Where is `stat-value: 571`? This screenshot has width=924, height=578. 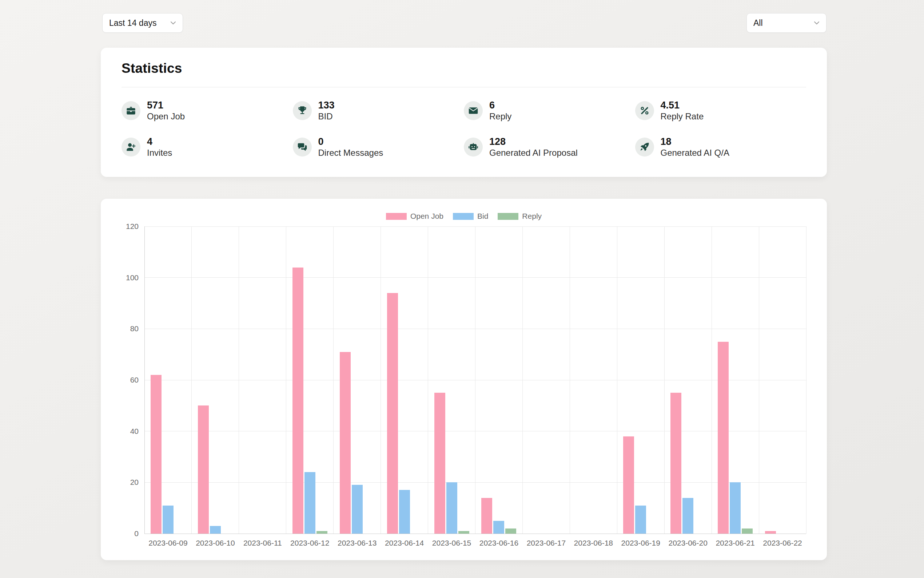
stat-value: 571 is located at coordinates (166, 105).